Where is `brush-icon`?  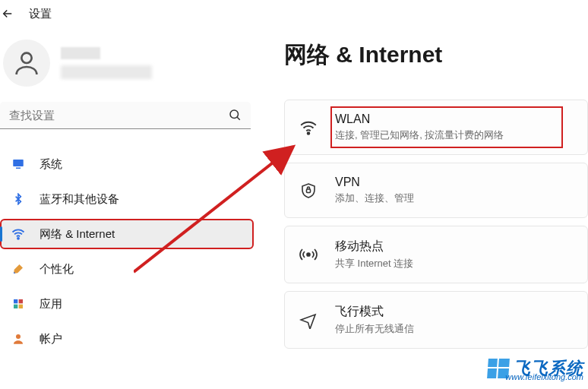 brush-icon is located at coordinates (18, 269).